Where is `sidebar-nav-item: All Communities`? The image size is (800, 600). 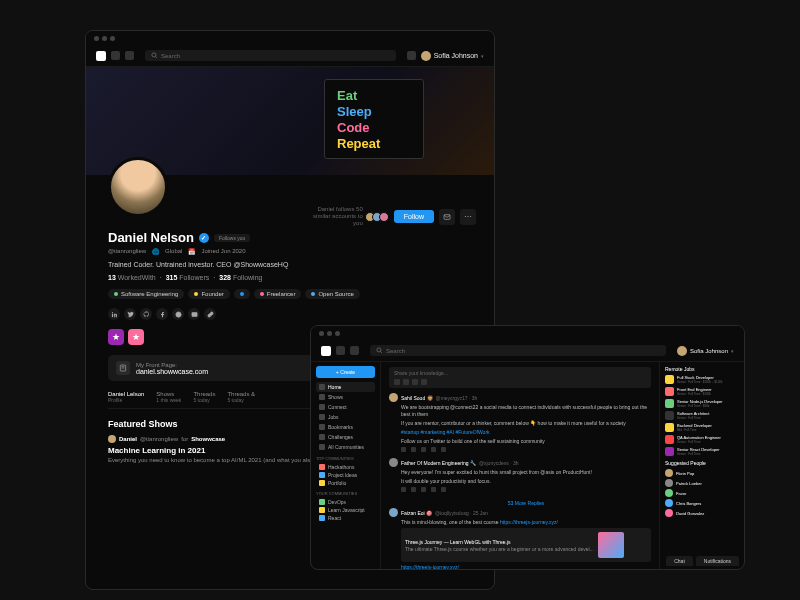 sidebar-nav-item: All Communities is located at coordinates (346, 447).